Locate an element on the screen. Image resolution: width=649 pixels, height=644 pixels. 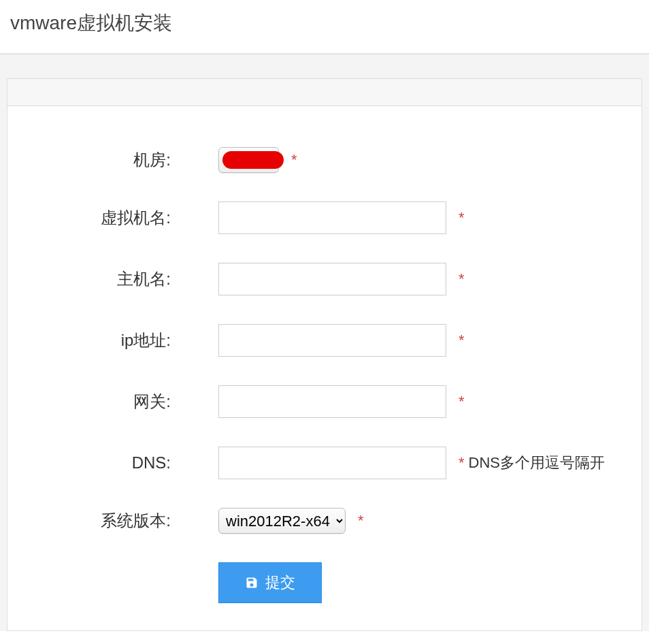
datacenter-select: -CDH is located at coordinates (249, 160).